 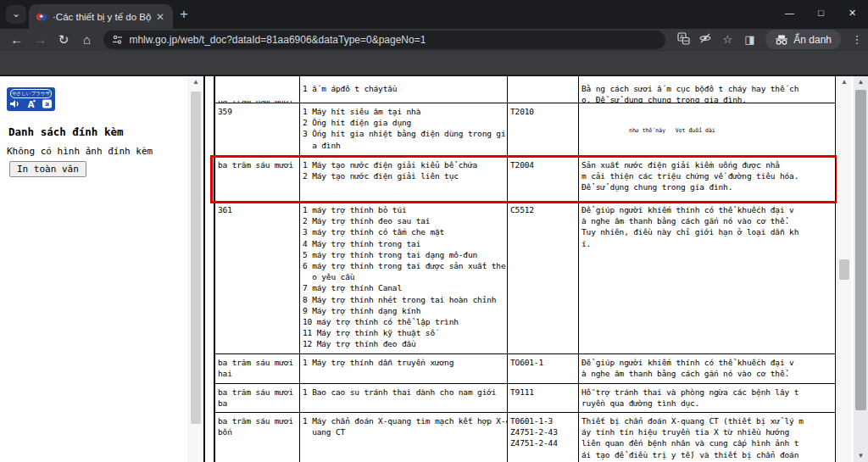 What do you see at coordinates (861, 270) in the screenshot?
I see `window-scrollbar: ▲ ▼` at bounding box center [861, 270].